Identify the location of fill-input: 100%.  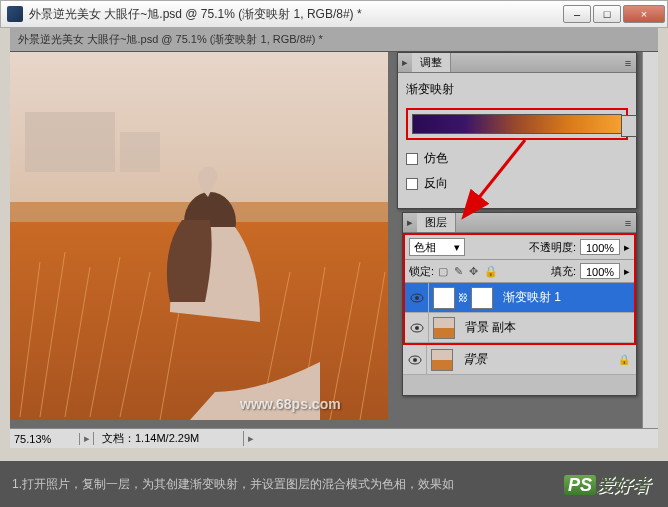
(600, 271).